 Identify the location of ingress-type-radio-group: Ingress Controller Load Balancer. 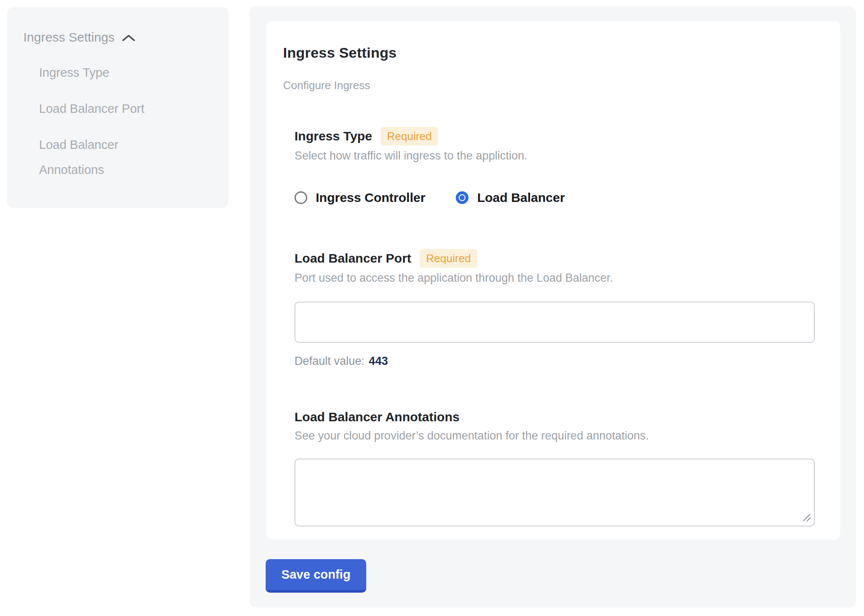
(555, 198).